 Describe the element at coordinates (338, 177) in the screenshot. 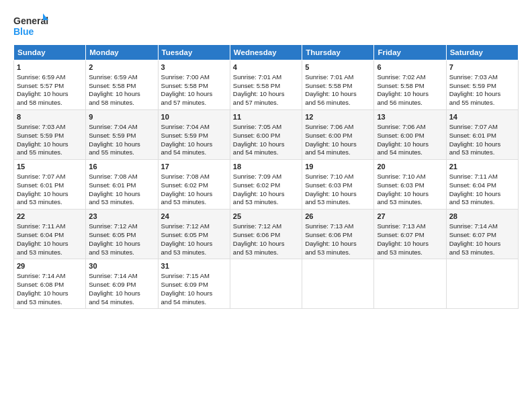

I see `day-info-line: Sunrise: 7:10 AM` at that location.